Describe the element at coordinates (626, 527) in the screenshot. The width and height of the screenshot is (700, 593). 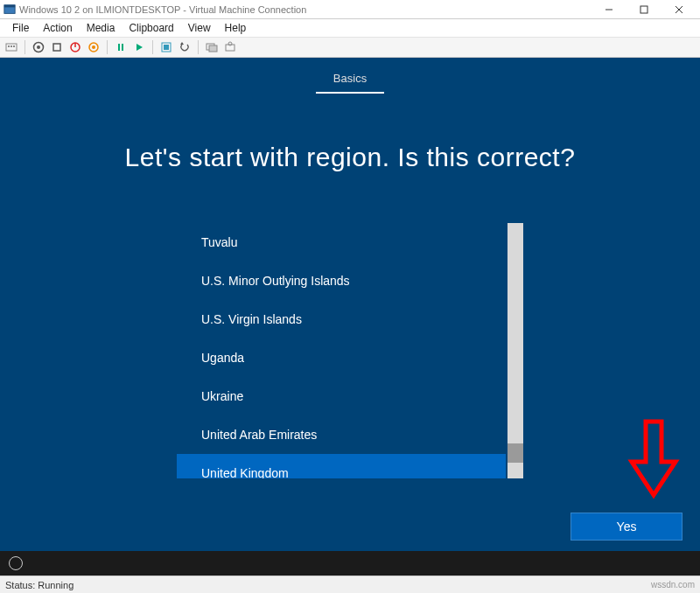
I see `yes-button: Yes` at that location.